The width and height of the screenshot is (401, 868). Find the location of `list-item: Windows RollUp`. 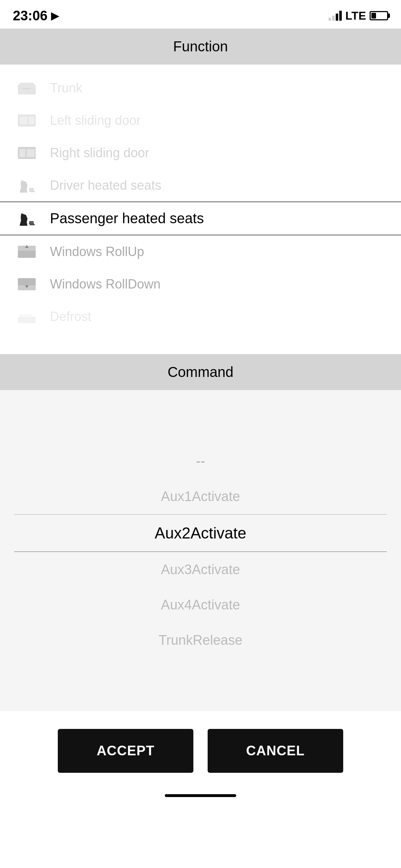

list-item: Windows RollUp is located at coordinates (200, 252).